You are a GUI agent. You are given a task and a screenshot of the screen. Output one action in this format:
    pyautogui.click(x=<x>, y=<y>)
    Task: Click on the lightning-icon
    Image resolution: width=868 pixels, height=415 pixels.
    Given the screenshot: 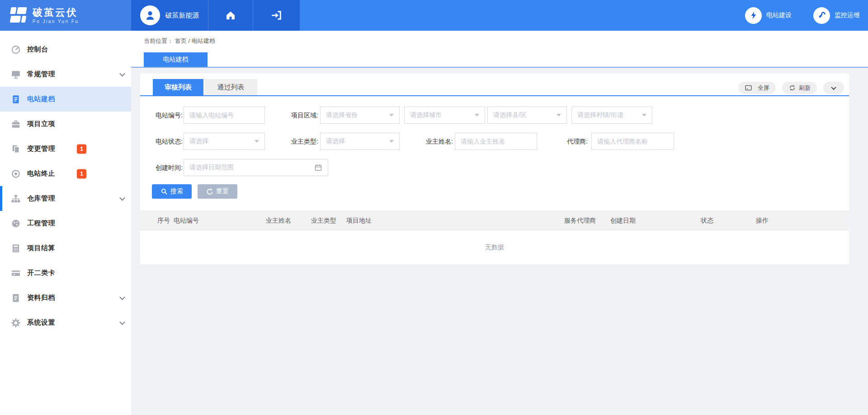 What is the action you would take?
    pyautogui.click(x=754, y=15)
    